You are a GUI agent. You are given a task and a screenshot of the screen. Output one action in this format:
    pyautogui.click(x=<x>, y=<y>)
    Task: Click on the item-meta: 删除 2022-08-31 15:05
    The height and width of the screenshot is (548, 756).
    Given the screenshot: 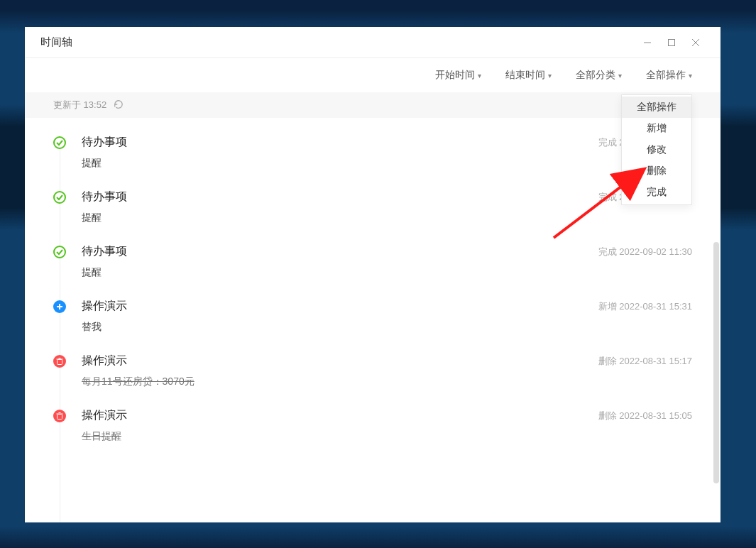 What is the action you would take?
    pyautogui.click(x=645, y=426)
    